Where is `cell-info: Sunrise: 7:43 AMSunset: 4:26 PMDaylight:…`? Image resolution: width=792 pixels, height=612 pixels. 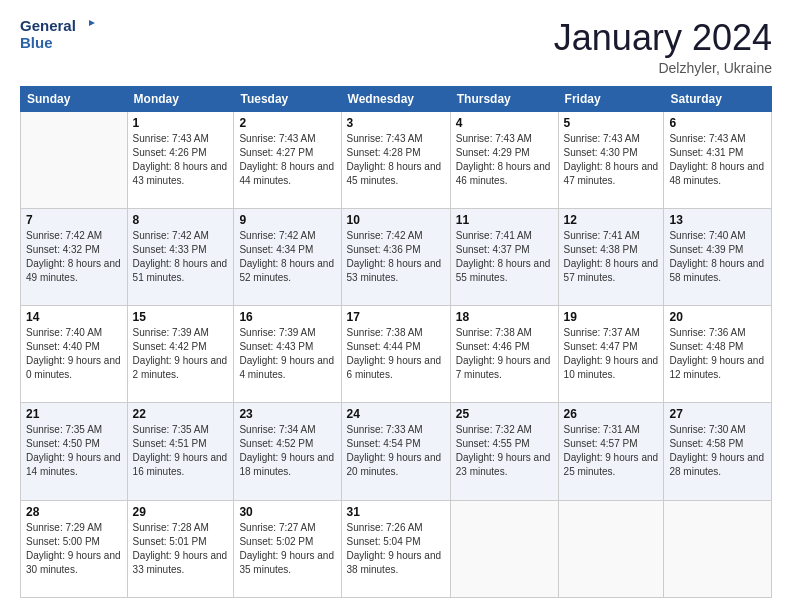
cell-info: Sunrise: 7:43 AMSunset: 4:26 PMDaylight:… is located at coordinates (181, 160).